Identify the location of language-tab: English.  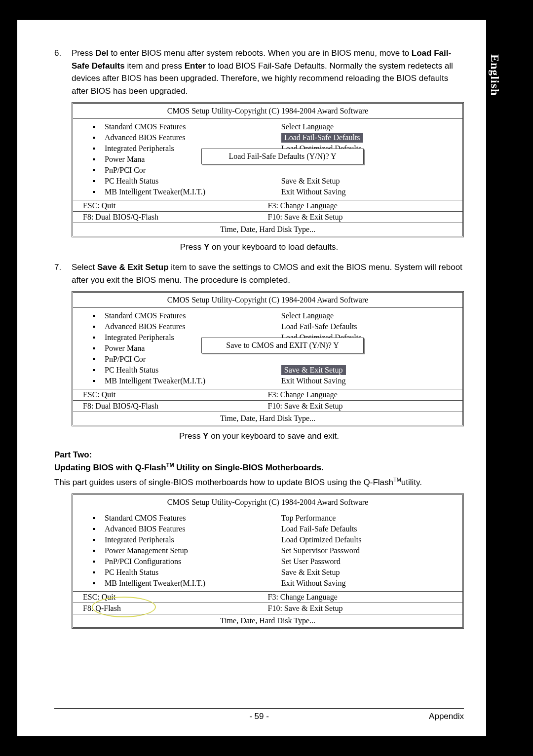
(495, 75).